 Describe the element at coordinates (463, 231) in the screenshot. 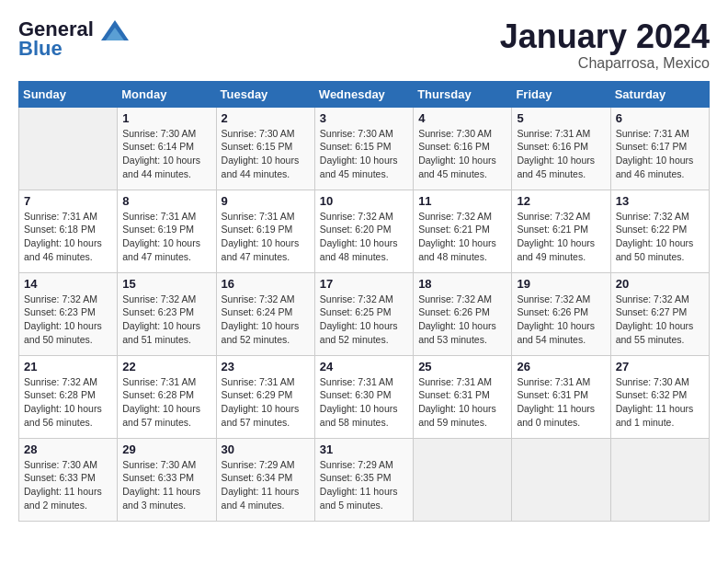

I see `calendar-day-cell: 11Sunrise: 7:32 AMSunset: 6:21 PMDayligh…` at that location.